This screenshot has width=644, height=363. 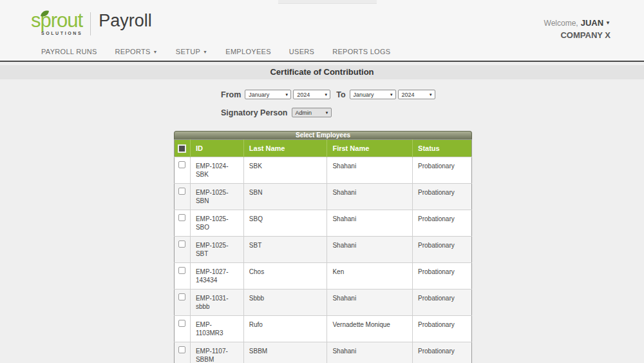 What do you see at coordinates (216, 223) in the screenshot?
I see `employee-id-cell: EMP-1025-SBO` at bounding box center [216, 223].